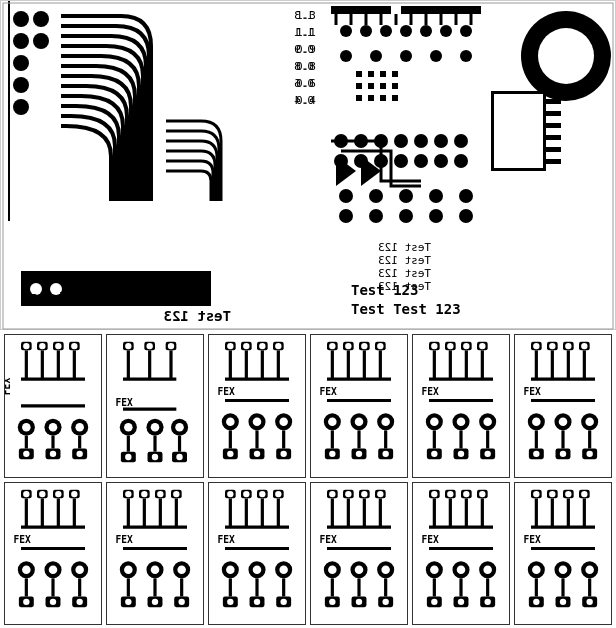  What do you see at coordinates (359, 554) in the screenshot?
I see `pcb-cell-2-4: FEX` at bounding box center [359, 554].